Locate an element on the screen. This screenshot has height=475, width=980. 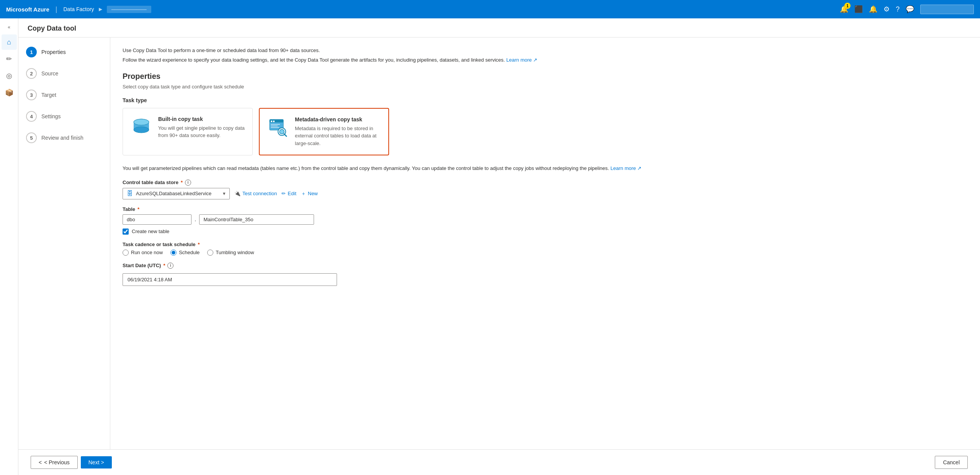
sidebar-item-home: ⌂ is located at coordinates (9, 42).